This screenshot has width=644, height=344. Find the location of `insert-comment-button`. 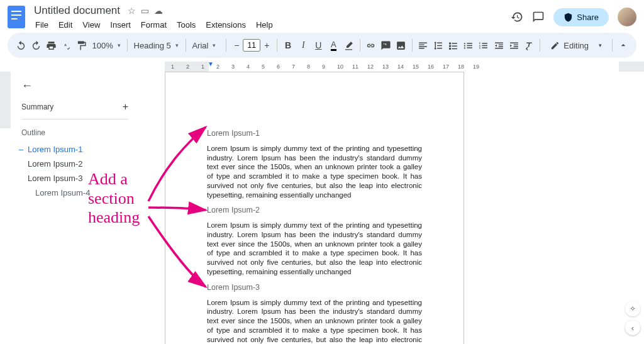

insert-comment-button is located at coordinates (386, 45).